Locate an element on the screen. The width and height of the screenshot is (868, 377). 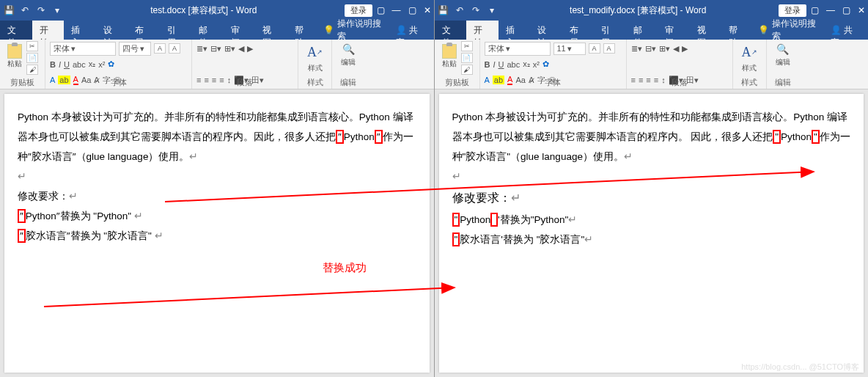
doc-req-1: "Python '替换为"Python"↵ is located at coordinates (652, 220).